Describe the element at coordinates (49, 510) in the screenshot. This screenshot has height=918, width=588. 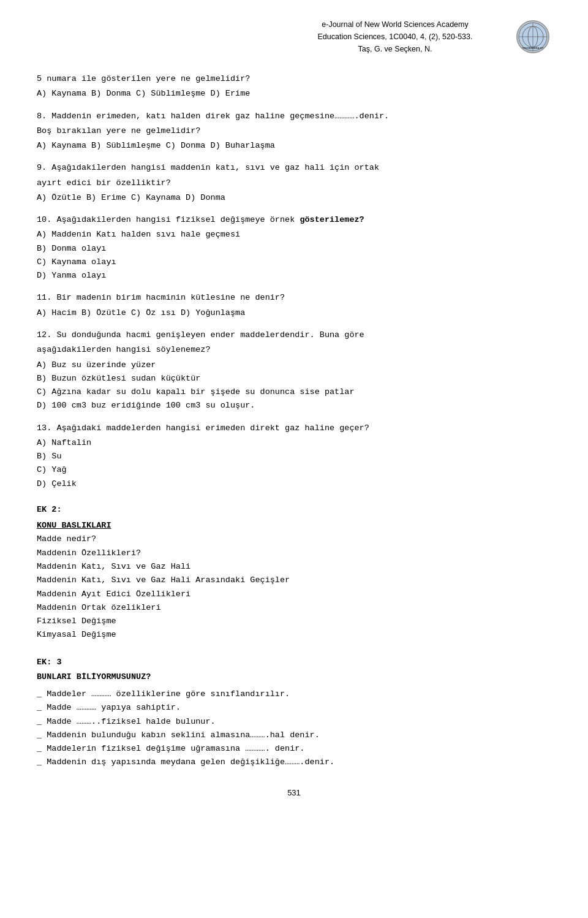
I see `ek2-title: EK 2:` at that location.